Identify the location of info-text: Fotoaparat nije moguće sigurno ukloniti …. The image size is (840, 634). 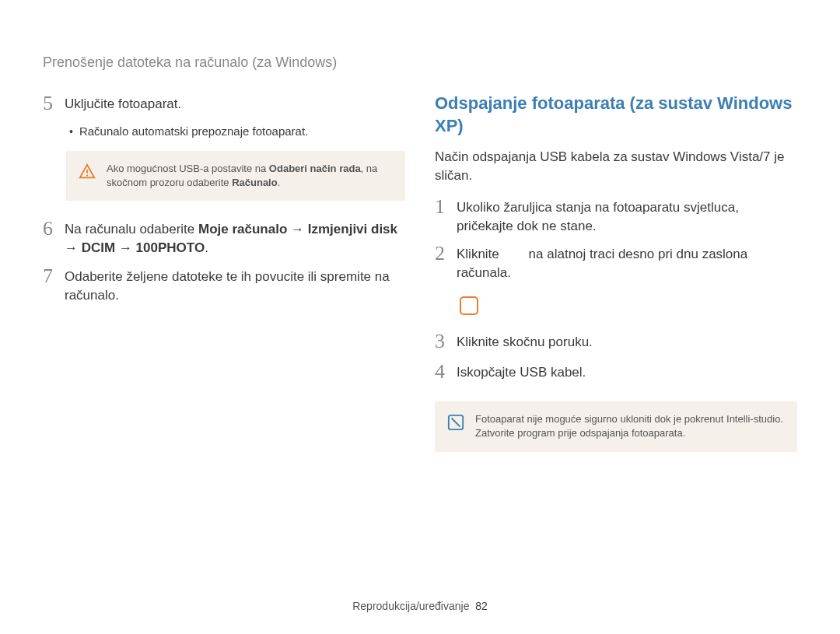
(630, 426).